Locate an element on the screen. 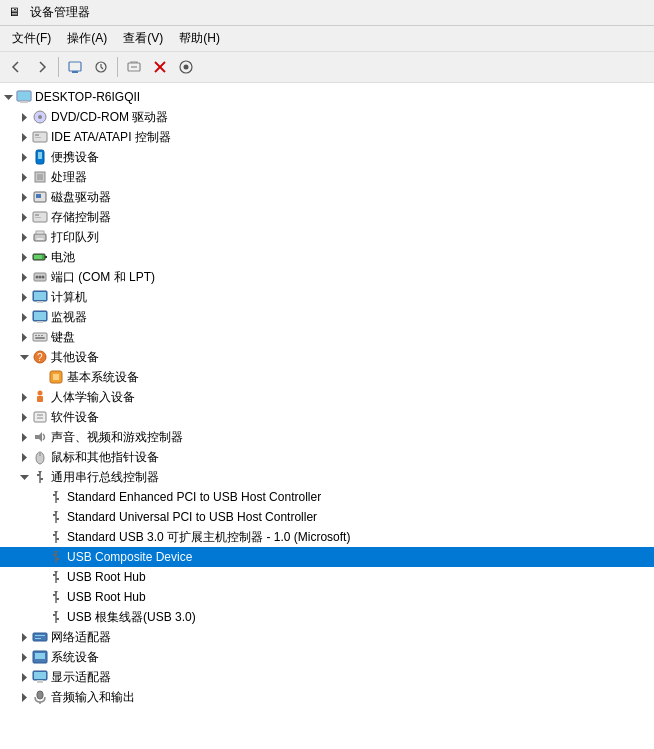 This screenshot has width=654, height=749. item-icon-net is located at coordinates (40, 637).